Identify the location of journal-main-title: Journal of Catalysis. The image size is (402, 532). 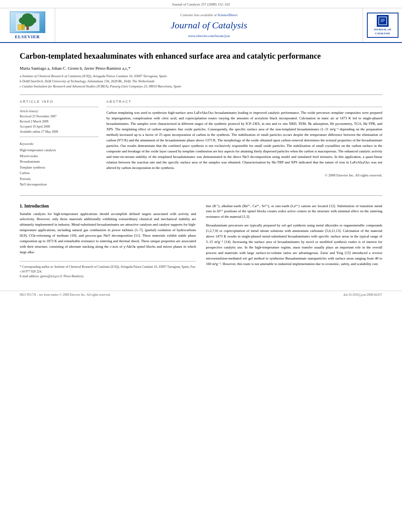
(209, 25).